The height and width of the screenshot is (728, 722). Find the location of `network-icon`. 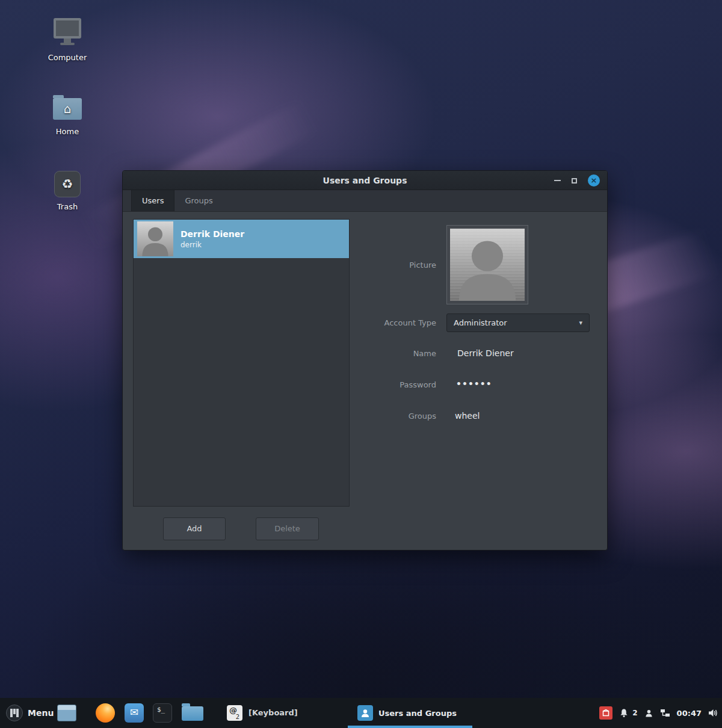

network-icon is located at coordinates (665, 713).